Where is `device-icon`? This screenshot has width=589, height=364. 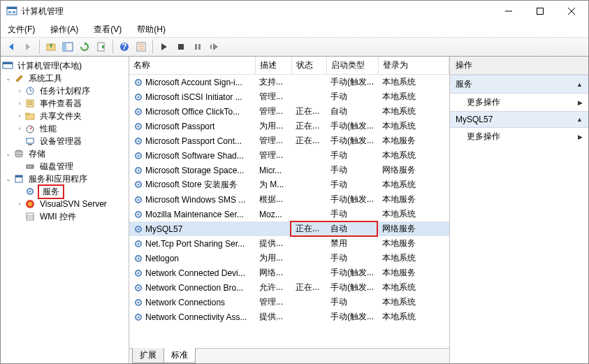 device-icon is located at coordinates (30, 141).